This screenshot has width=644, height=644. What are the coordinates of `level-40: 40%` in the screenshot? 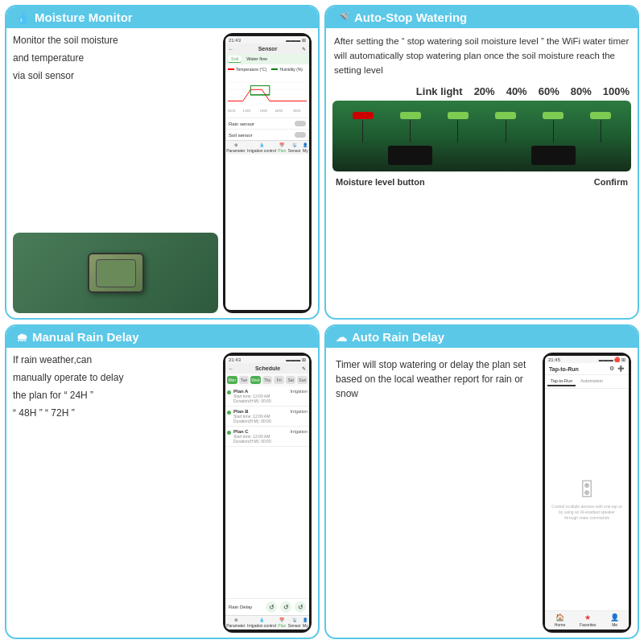 It's located at (517, 92).